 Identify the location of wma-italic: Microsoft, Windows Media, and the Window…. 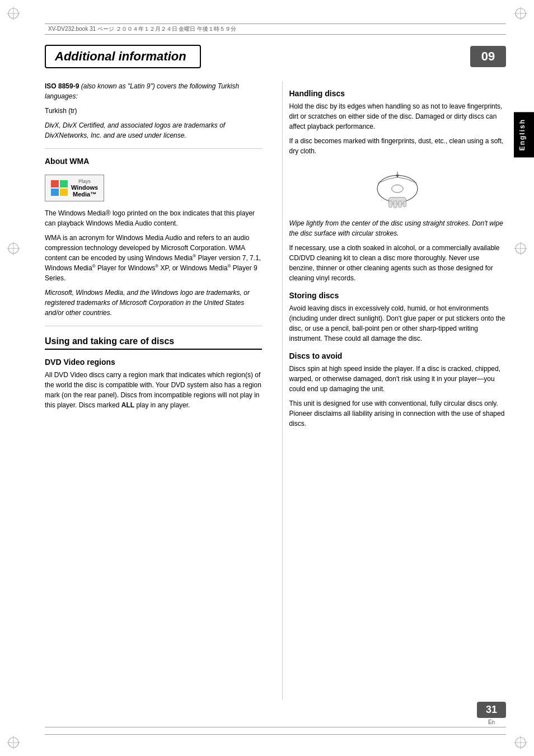
(153, 303).